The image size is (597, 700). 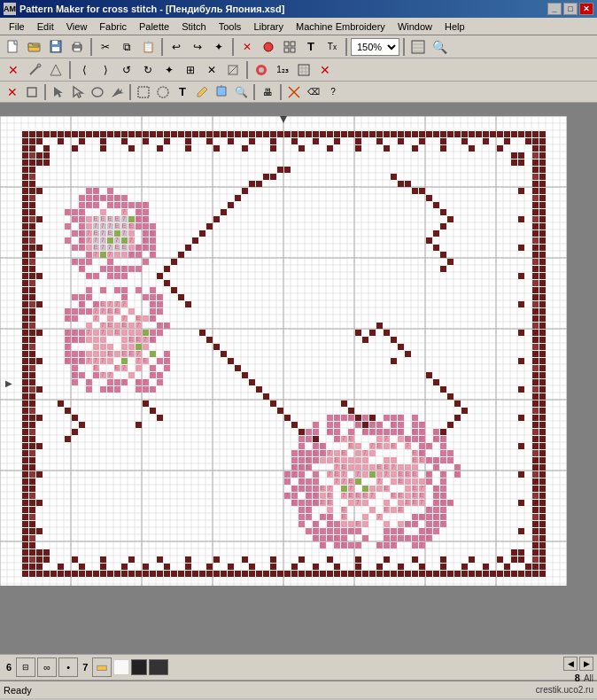 What do you see at coordinates (585, 678) in the screenshot?
I see `scroll-num-row: 8 All` at bounding box center [585, 678].